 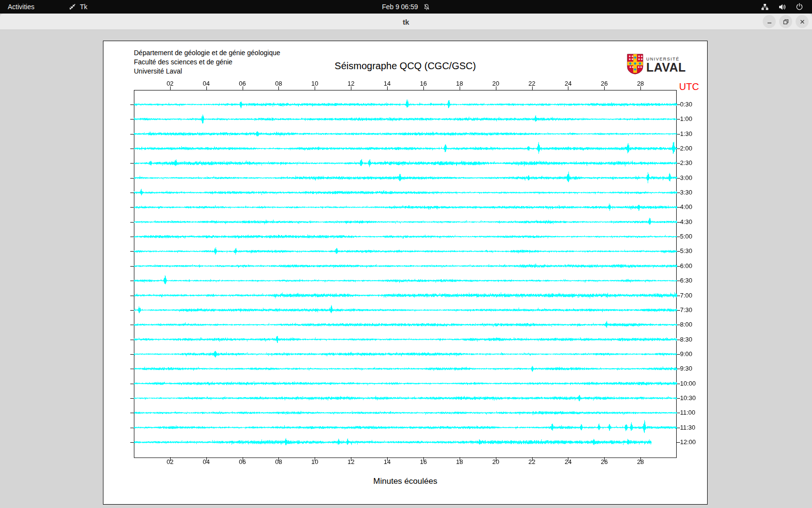 What do you see at coordinates (686, 354) in the screenshot?
I see `time-label: 9:00` at bounding box center [686, 354].